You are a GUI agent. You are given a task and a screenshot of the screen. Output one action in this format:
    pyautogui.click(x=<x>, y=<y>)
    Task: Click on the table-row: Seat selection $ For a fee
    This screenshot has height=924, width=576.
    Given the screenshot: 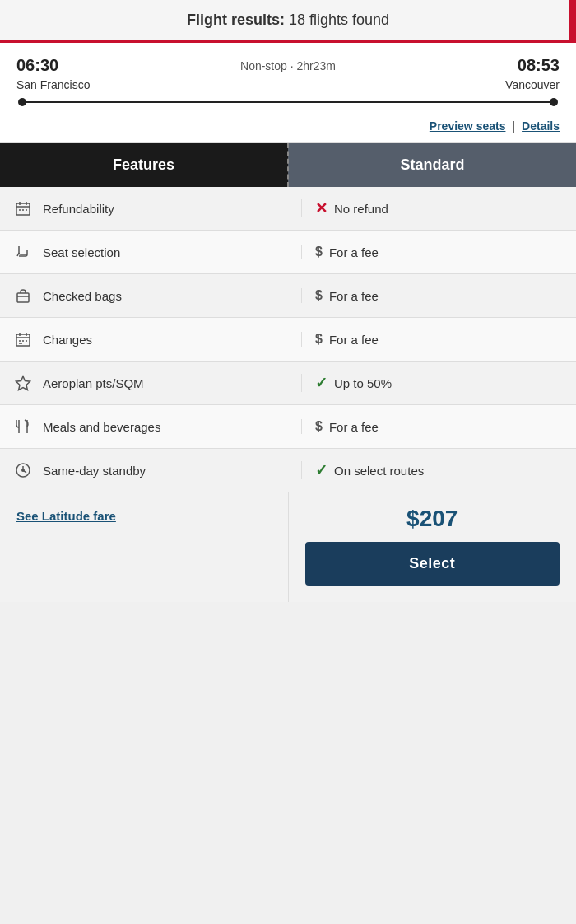 What is the action you would take?
    pyautogui.click(x=288, y=252)
    